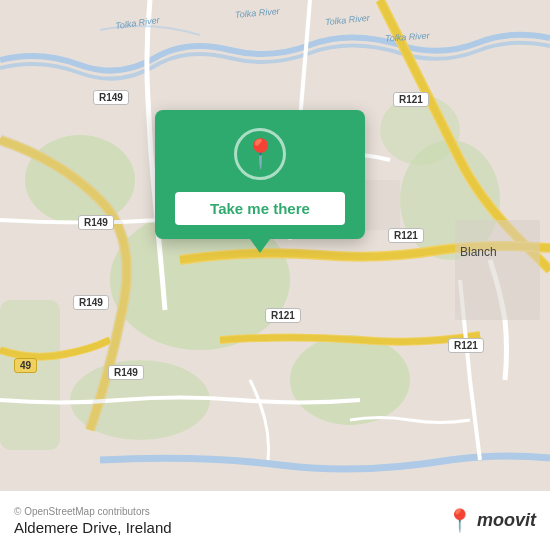  I want to click on moovit-pin-icon: 📍, so click(460, 521).